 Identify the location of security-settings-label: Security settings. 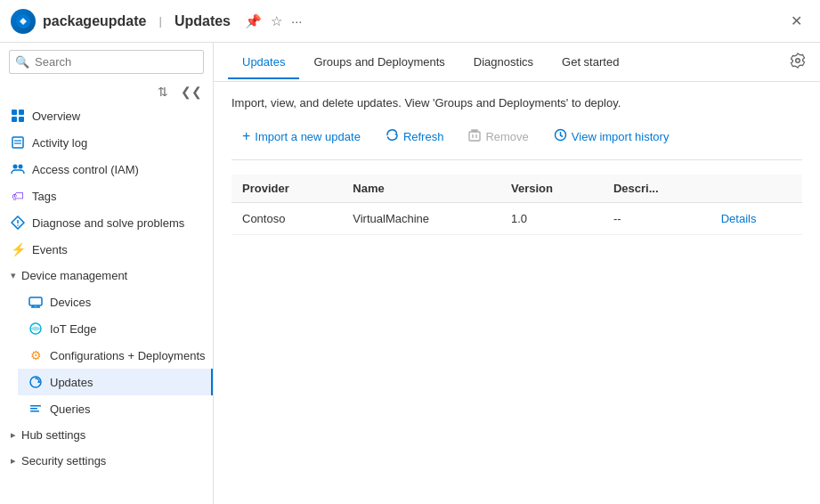
(64, 461).